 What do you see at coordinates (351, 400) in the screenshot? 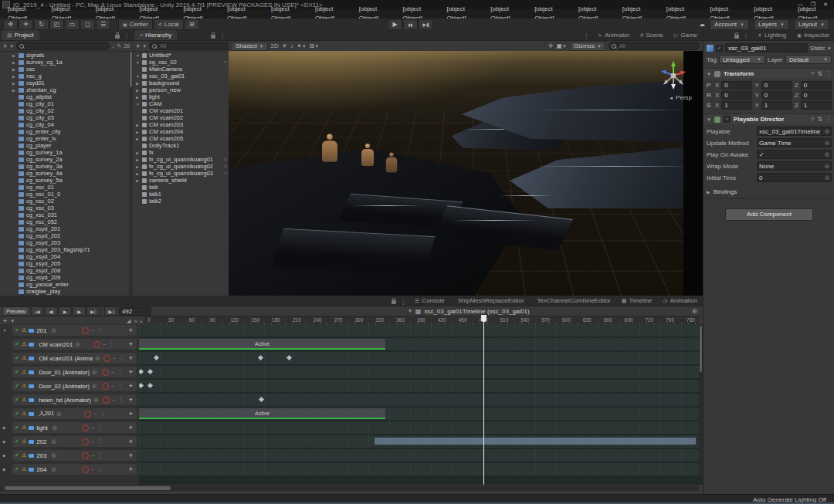
I see `timeline-row: ✓ ⚠ helen_hd (Animator) ◎ ~ ⋮ +` at bounding box center [351, 400].